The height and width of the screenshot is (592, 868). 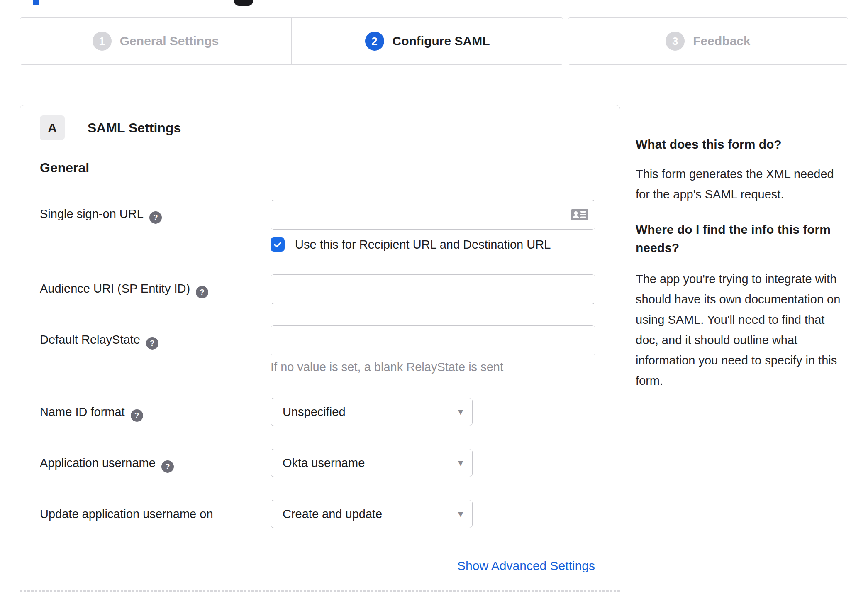 What do you see at coordinates (127, 514) in the screenshot?
I see `field-label: Update application username on` at bounding box center [127, 514].